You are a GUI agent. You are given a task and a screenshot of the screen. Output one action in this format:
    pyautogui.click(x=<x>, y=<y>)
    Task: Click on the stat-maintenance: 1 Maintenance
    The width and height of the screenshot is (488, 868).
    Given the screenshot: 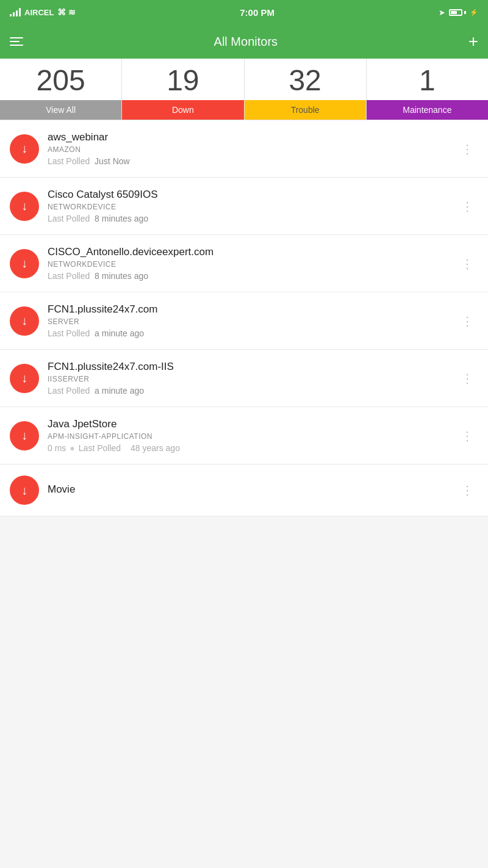 What is the action you would take?
    pyautogui.click(x=427, y=89)
    